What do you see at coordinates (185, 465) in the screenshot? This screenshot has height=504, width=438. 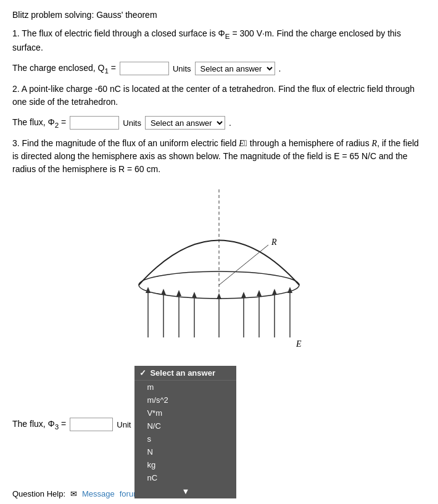 I see `dropdown-item-kg: kg` at bounding box center [185, 465].